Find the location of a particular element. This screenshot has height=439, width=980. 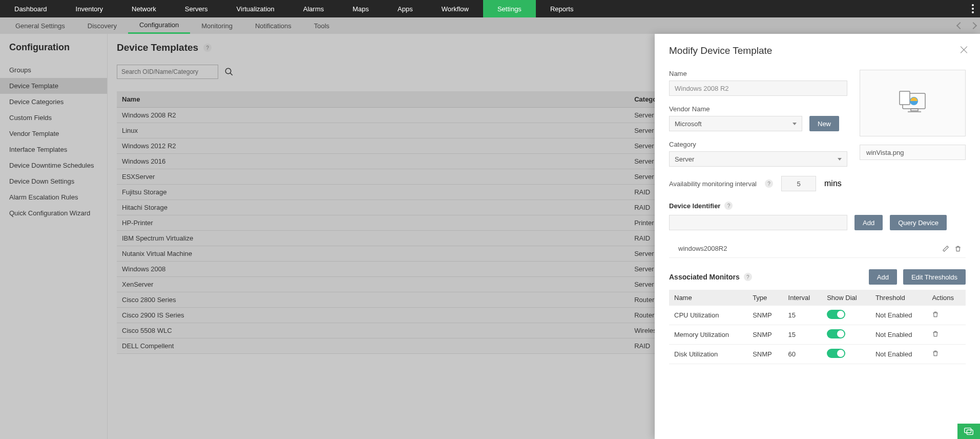

chat-fab is located at coordinates (969, 431).